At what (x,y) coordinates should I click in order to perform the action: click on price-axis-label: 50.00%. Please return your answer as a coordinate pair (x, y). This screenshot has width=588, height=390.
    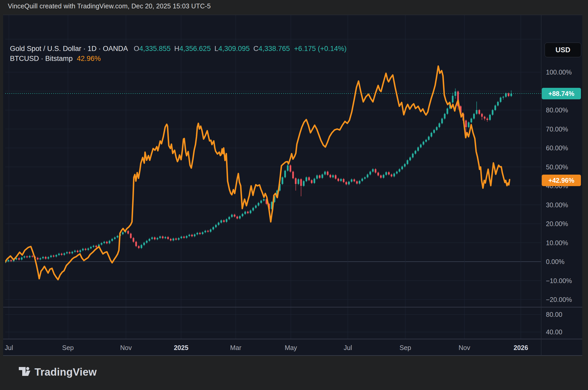
    Looking at the image, I should click on (557, 167).